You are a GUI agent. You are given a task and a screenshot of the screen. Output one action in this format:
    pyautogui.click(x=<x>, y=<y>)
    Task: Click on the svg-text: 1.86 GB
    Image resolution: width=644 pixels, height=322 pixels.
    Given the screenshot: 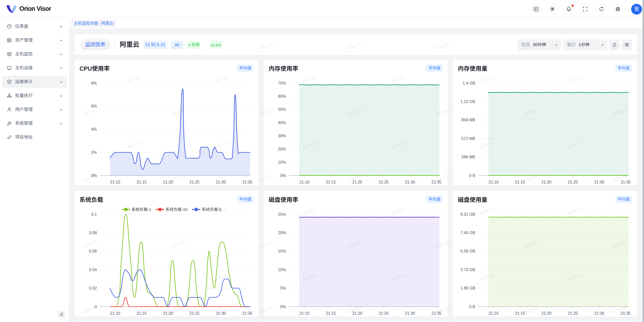 What is the action you would take?
    pyautogui.click(x=468, y=288)
    